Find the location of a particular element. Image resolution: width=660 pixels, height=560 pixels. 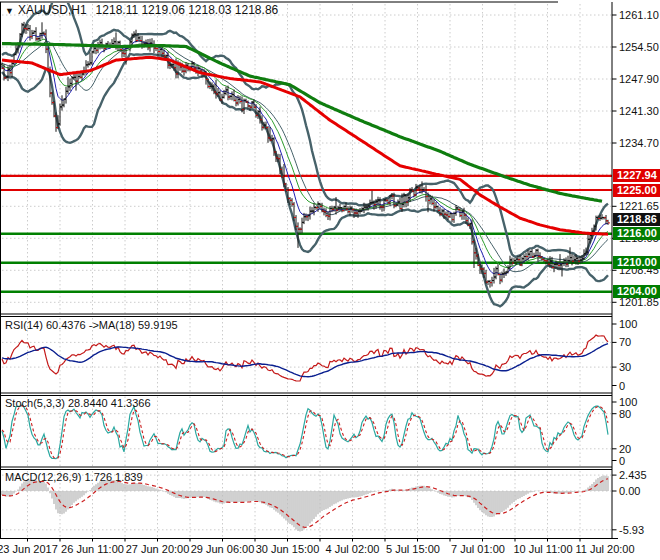

rsi-tick-label: 70 is located at coordinates (625, 342).